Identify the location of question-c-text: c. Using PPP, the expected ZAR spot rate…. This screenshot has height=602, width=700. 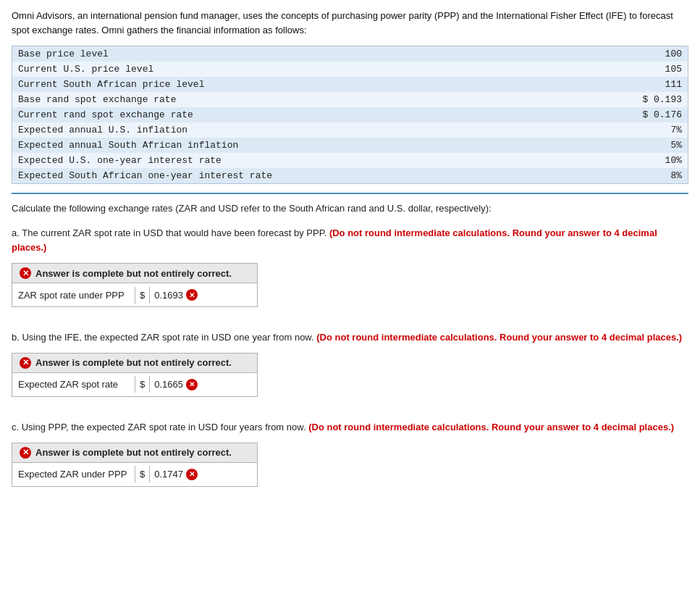
(343, 427).